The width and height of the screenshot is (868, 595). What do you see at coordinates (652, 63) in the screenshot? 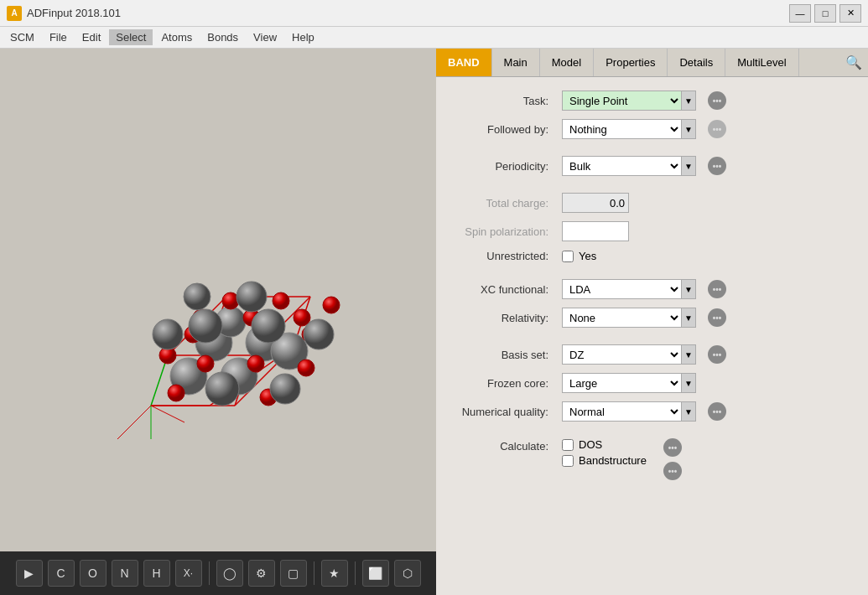
I see `tab-bar: BAND Main Model Properties Details Multi…` at bounding box center [652, 63].